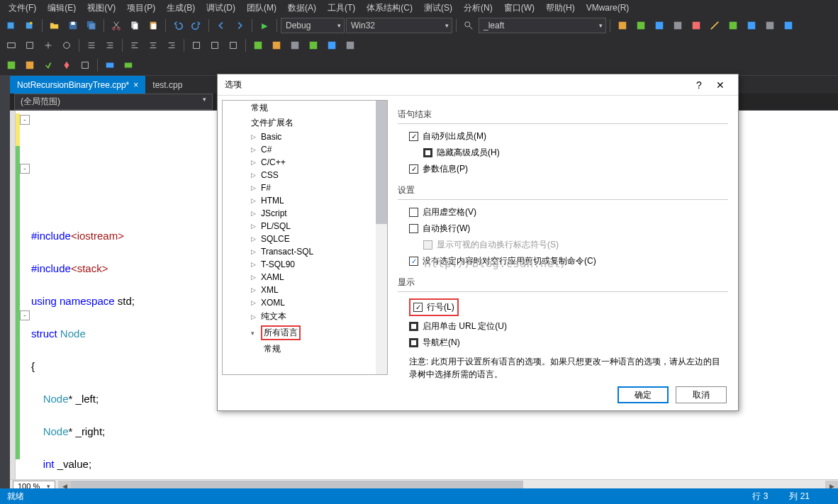 The image size is (838, 504). I want to click on paste-icon, so click(153, 26).